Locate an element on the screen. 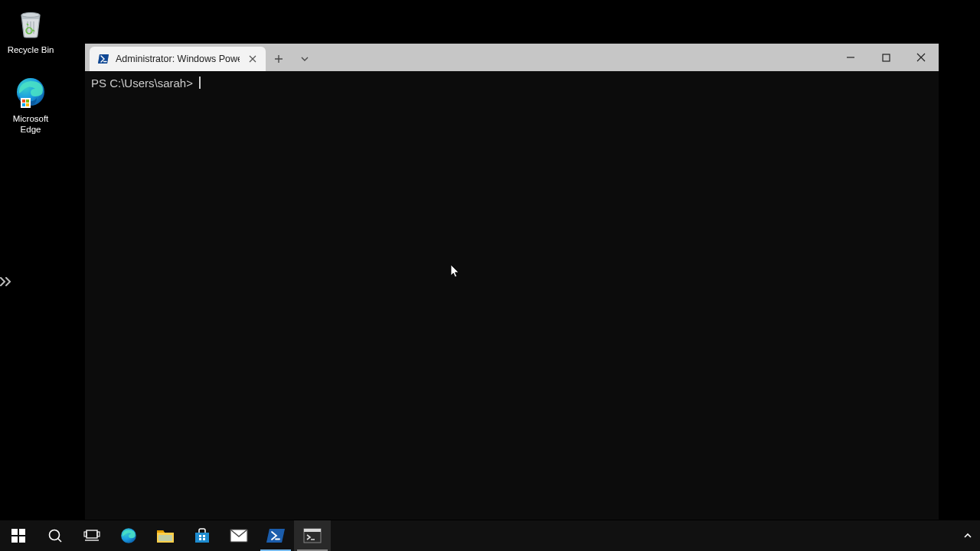  windows-logo-icon is located at coordinates (18, 536).